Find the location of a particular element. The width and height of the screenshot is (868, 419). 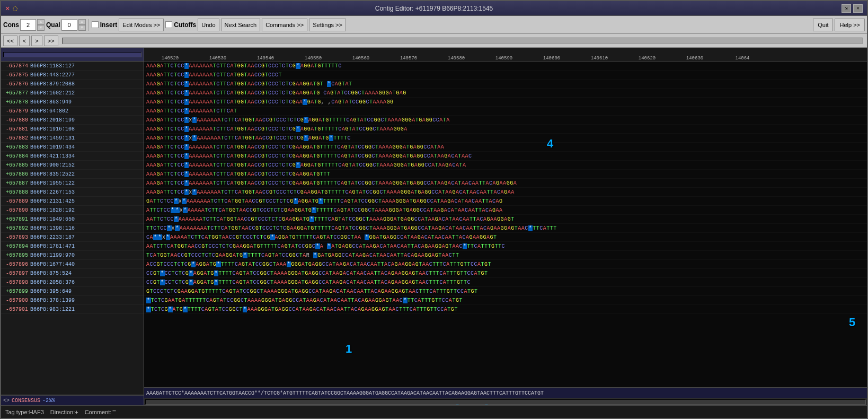

qual-spinner: ▲ ▼ is located at coordinates (82, 25).